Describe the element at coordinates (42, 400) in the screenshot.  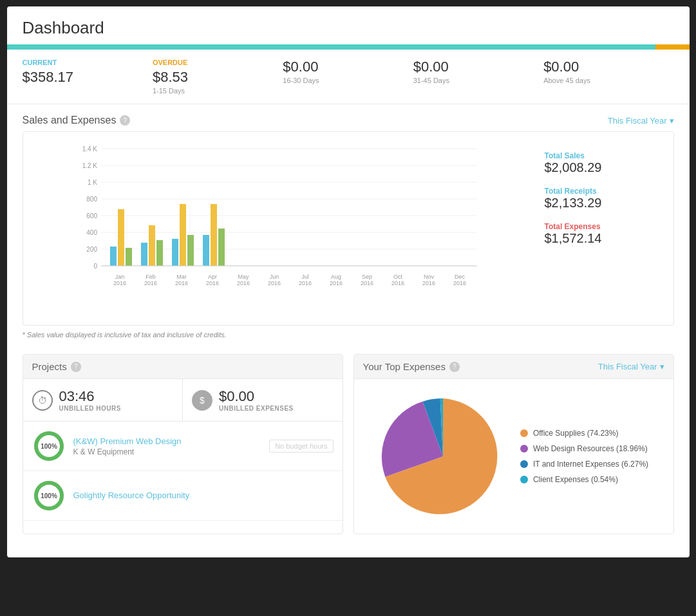
I see `clock-icon: ⏱` at that location.